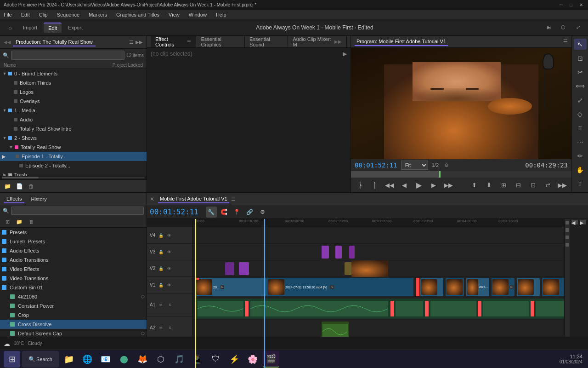  Describe the element at coordinates (30, 28) in the screenshot. I see `tab-import: Import` at that location.